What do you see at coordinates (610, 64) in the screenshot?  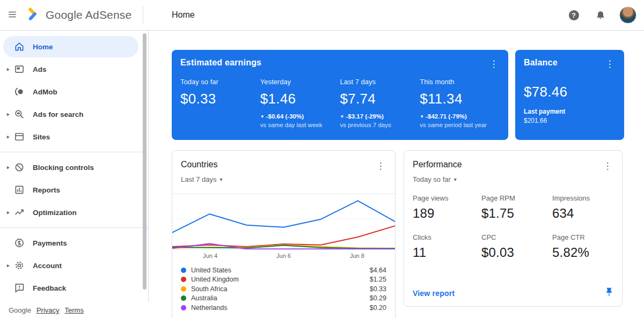 I see `balance-overflow-button: ⋮` at bounding box center [610, 64].